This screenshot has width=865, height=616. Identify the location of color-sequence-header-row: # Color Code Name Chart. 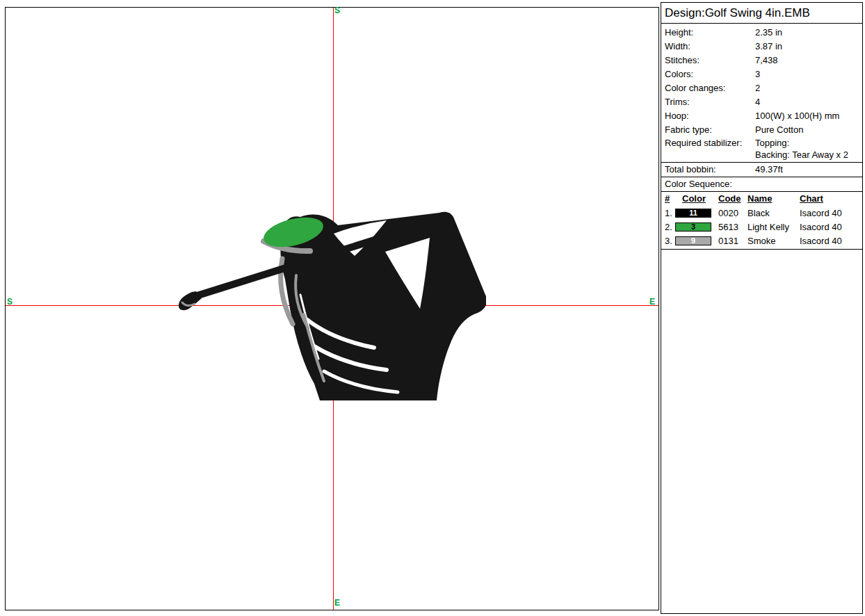
(762, 199).